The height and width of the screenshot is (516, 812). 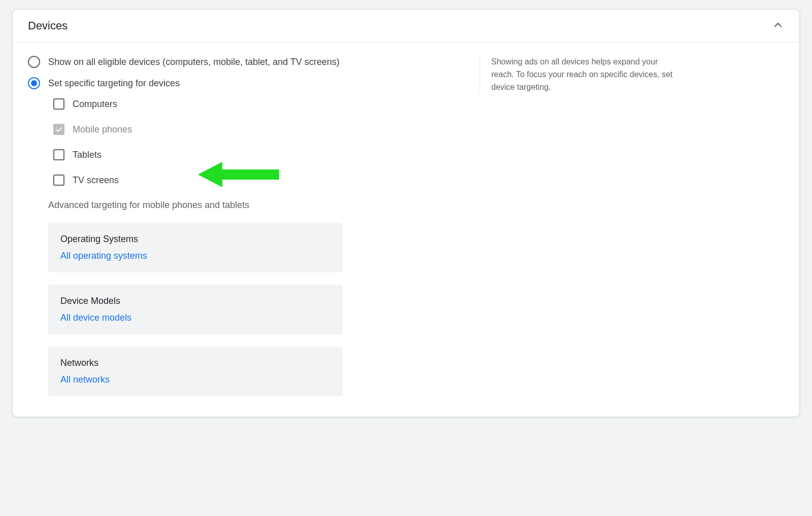 I want to click on operating-systems-link: All operating systems, so click(x=195, y=256).